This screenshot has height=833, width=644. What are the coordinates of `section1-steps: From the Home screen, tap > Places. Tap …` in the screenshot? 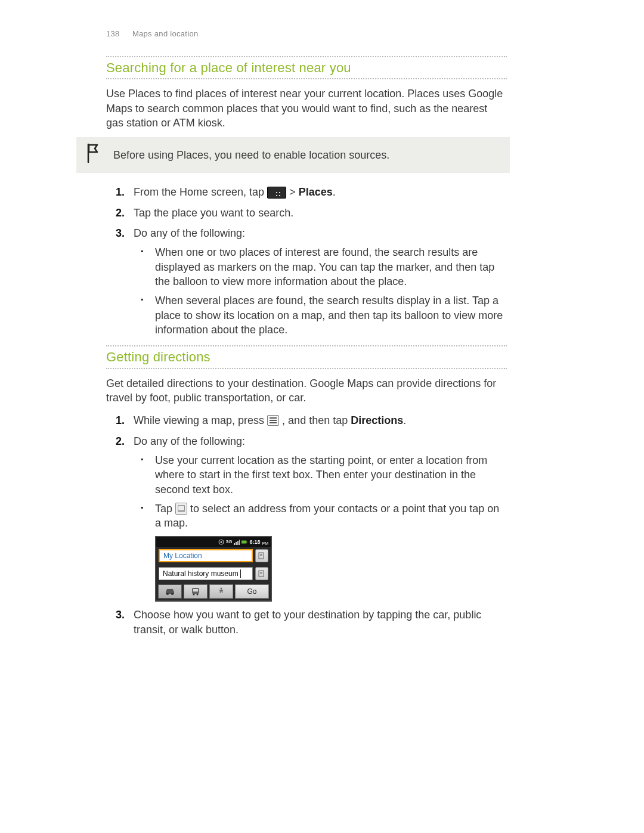 It's located at (306, 261).